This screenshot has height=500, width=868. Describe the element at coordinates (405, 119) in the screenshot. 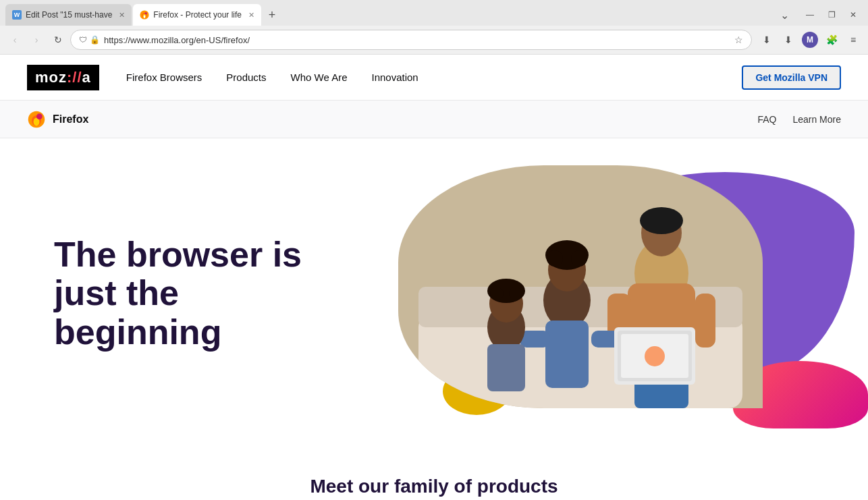

I see `sub-nav-brand: Firefox` at that location.